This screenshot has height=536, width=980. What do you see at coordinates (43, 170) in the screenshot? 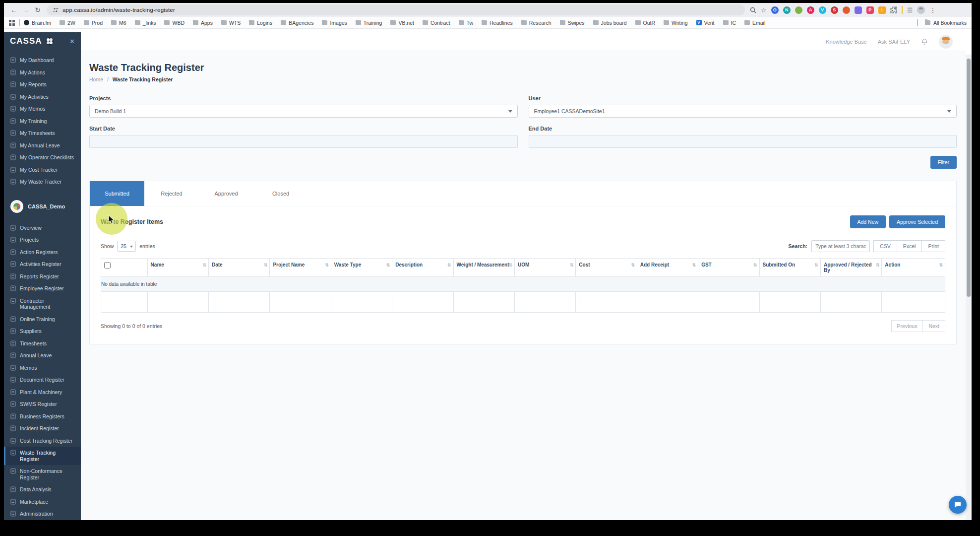
I see `sidebar-item: My Cost Tracker` at bounding box center [43, 170].